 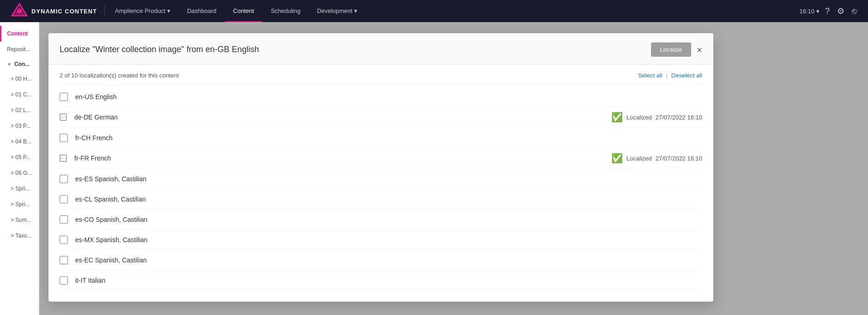 What do you see at coordinates (19, 220) in the screenshot?
I see `sidebar-item-sum: > Sum...` at bounding box center [19, 220].